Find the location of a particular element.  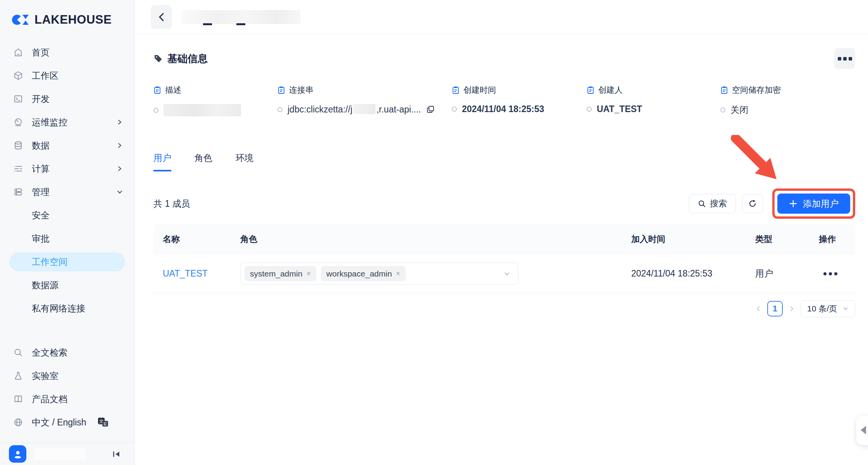

tag-icon is located at coordinates (158, 59).